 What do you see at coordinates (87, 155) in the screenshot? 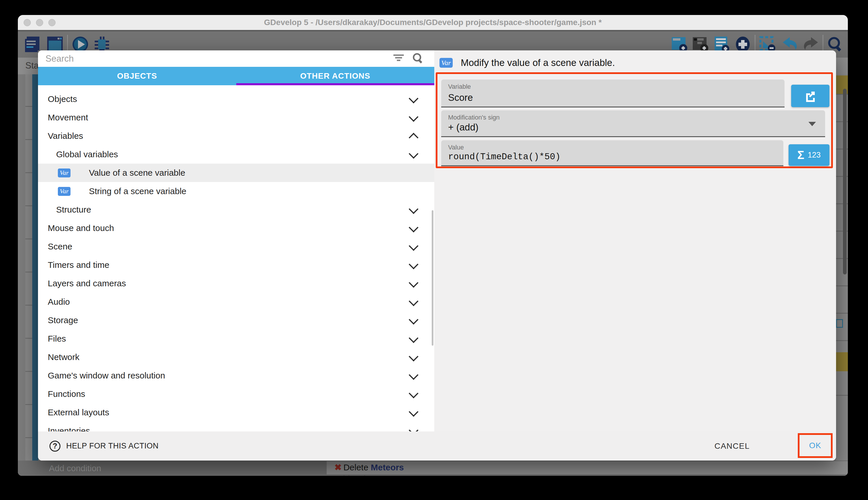
I see `list-item-label: Global variables` at bounding box center [87, 155].